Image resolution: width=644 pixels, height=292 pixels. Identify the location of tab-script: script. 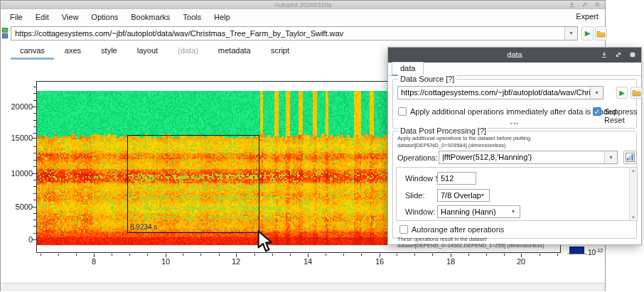
(280, 51).